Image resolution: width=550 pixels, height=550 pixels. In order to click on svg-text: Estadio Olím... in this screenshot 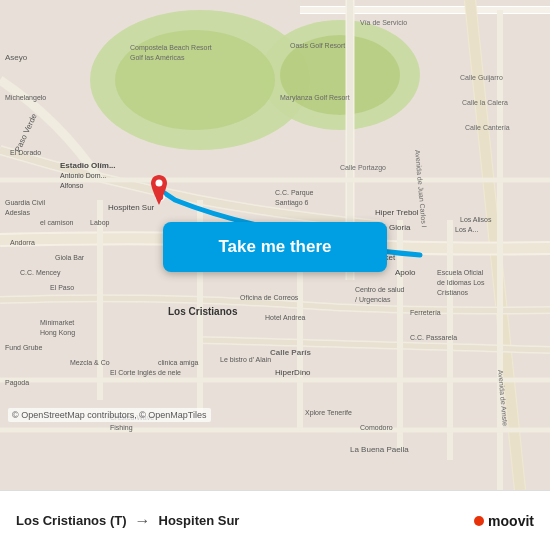, I will do `click(88, 166)`.